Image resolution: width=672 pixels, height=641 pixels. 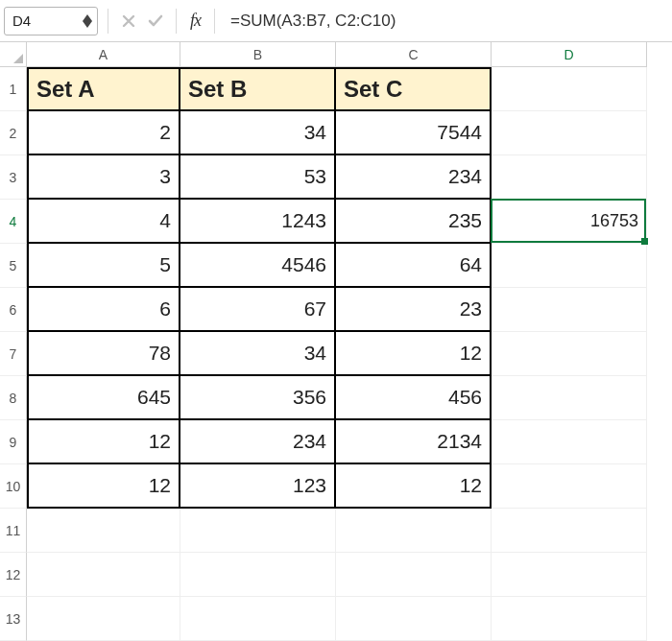 What do you see at coordinates (104, 354) in the screenshot?
I see `cell-A7: 78` at bounding box center [104, 354].